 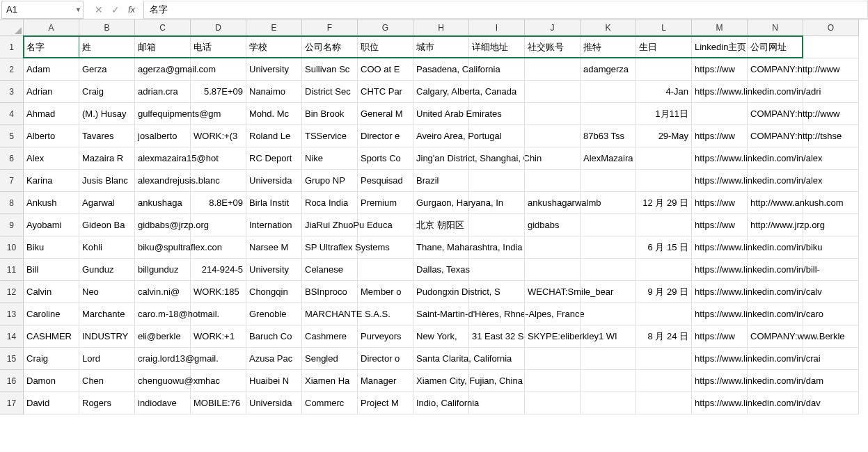 What do you see at coordinates (330, 114) in the screenshot?
I see `cell: Bin Brook` at bounding box center [330, 114].